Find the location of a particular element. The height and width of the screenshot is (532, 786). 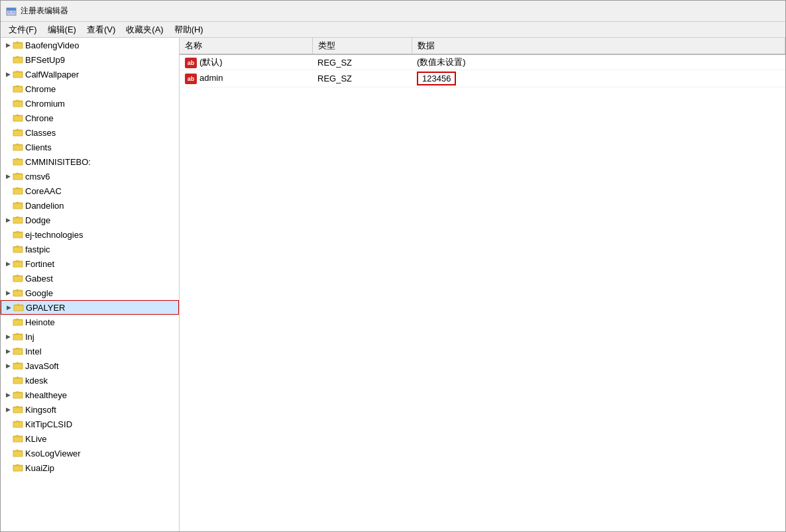

tree-item: ▶JavaSoft is located at coordinates (90, 366).